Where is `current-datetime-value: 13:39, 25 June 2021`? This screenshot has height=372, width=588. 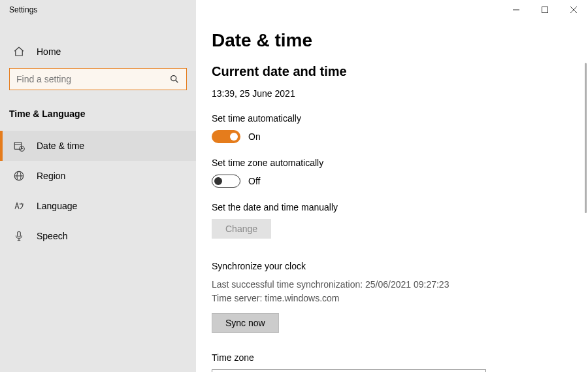
current-datetime-value: 13:39, 25 June 2021 is located at coordinates (385, 93).